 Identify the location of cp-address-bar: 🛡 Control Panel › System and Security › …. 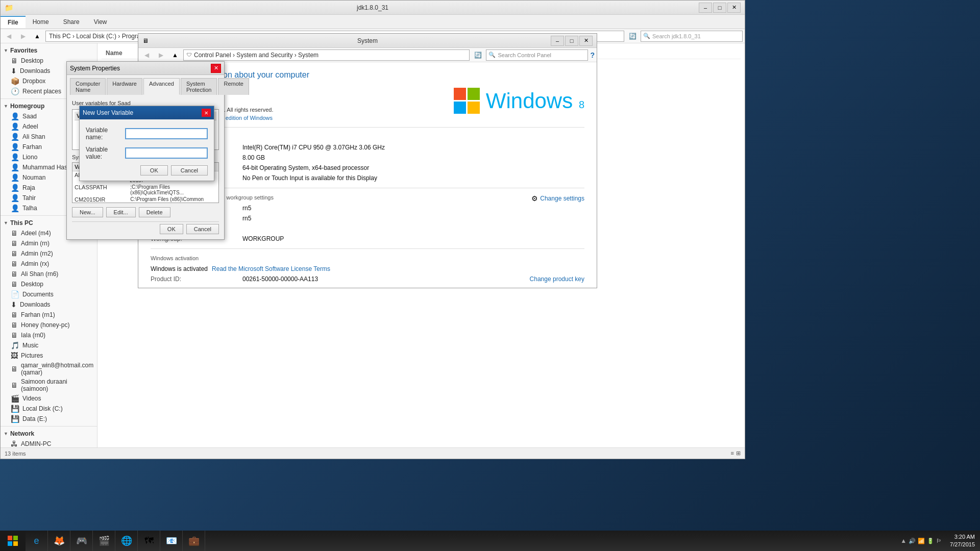
(327, 55).